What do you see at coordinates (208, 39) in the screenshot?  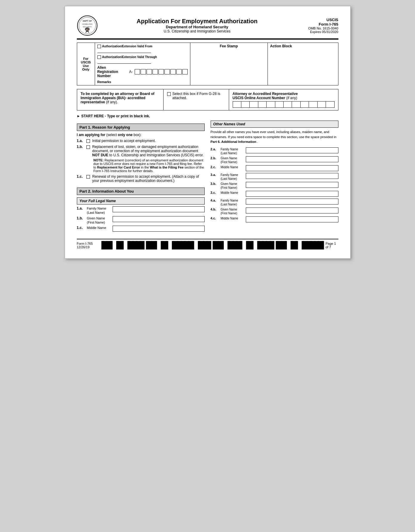 I see `header-divider` at bounding box center [208, 39].